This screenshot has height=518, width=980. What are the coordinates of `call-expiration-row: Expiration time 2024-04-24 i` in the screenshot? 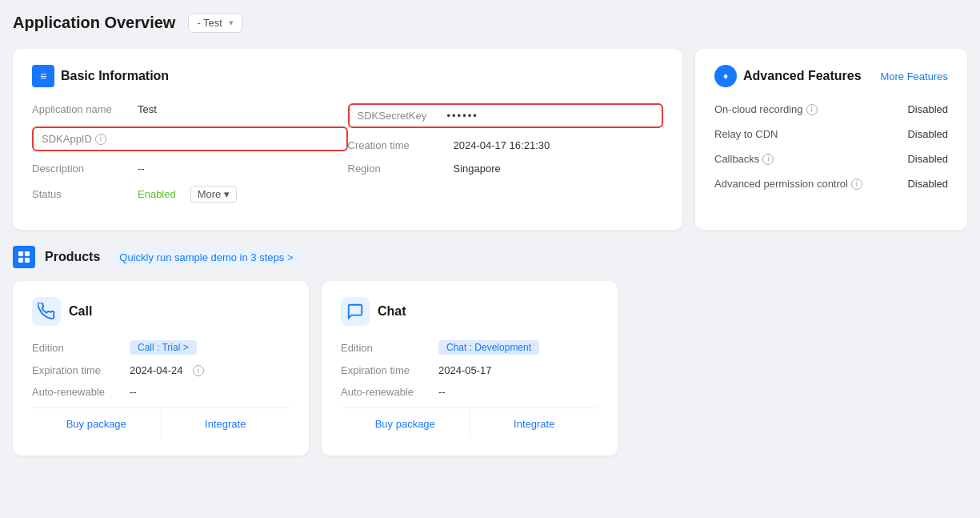 It's located at (161, 370).